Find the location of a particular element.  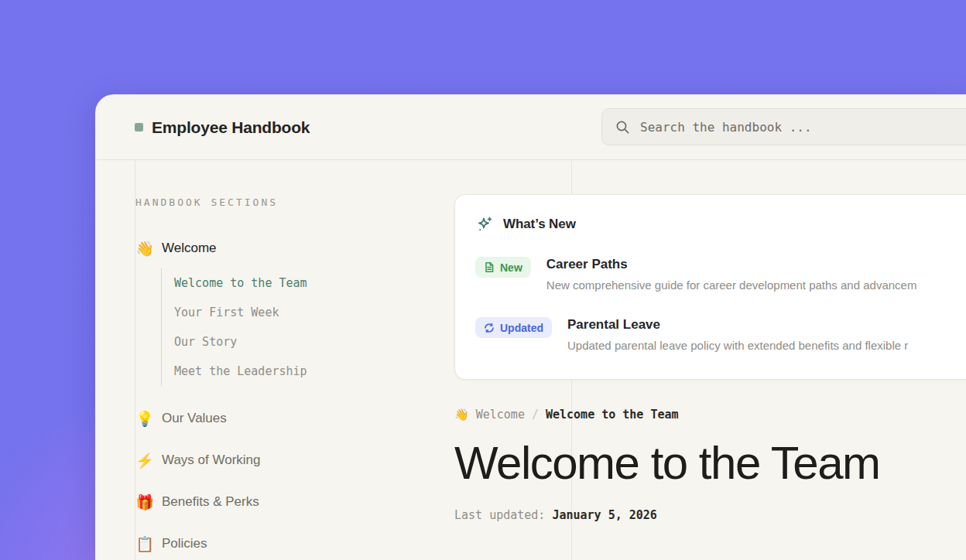

lightning-icon: ⚡ is located at coordinates (145, 461).